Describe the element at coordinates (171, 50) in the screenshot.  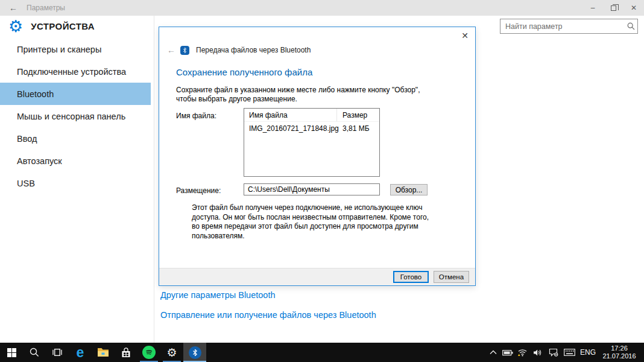
I see `dialog-back-icon: ←` at that location.